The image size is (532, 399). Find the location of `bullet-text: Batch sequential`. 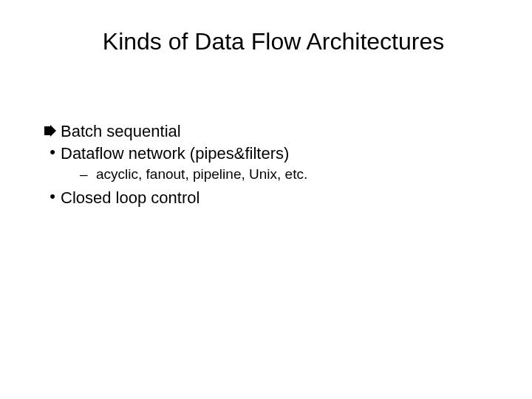

bullet-text: Batch sequential is located at coordinates (278, 132).